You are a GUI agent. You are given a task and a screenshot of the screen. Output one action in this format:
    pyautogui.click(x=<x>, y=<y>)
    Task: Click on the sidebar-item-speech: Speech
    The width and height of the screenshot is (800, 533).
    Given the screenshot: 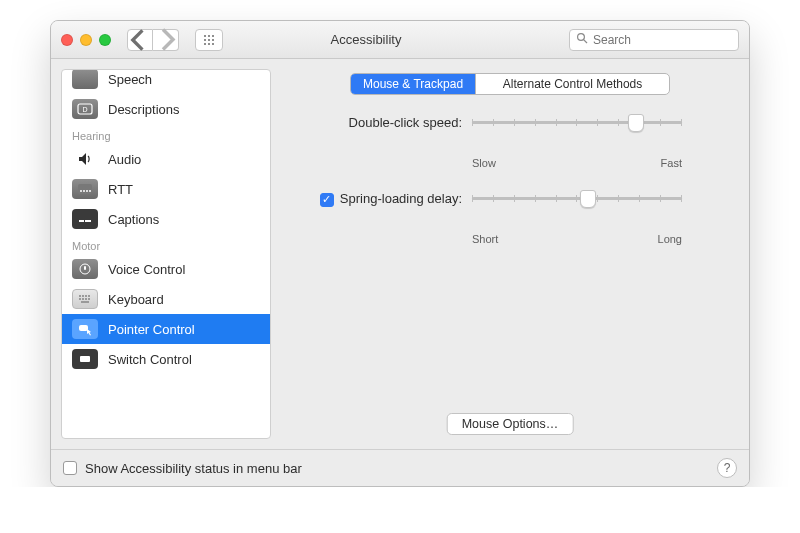 What is the action you would take?
    pyautogui.click(x=166, y=82)
    